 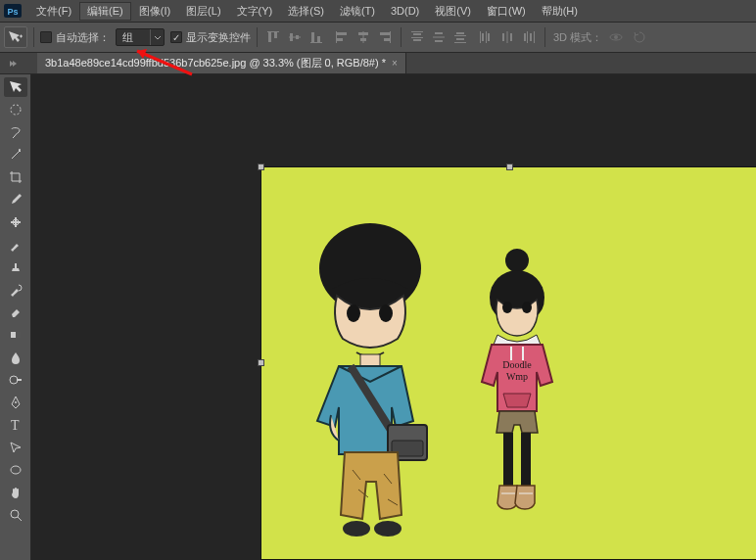 What do you see at coordinates (16, 87) in the screenshot?
I see `move-tool` at bounding box center [16, 87].